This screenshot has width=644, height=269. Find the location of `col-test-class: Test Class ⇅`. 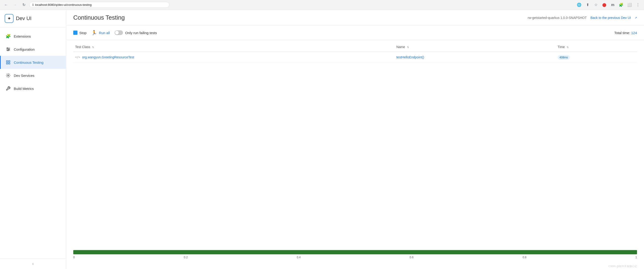

col-test-class: Test Class ⇅ is located at coordinates (234, 47).